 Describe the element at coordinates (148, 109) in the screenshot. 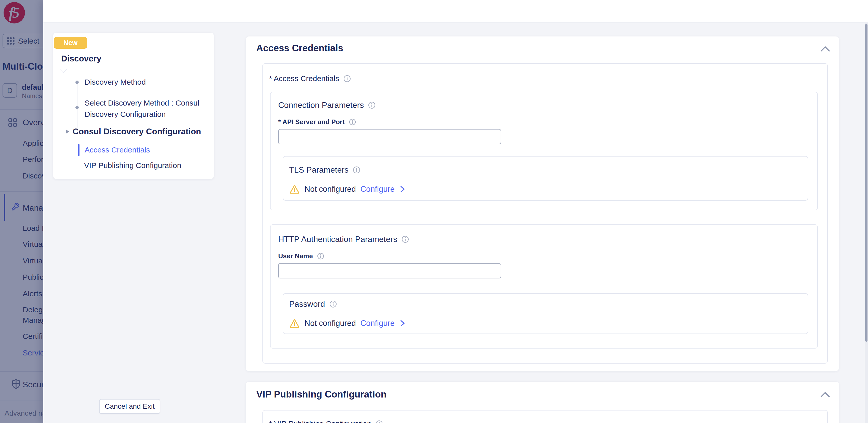

I see `step-select-discovery-method: Select Discovery Method : Consul Discove…` at that location.